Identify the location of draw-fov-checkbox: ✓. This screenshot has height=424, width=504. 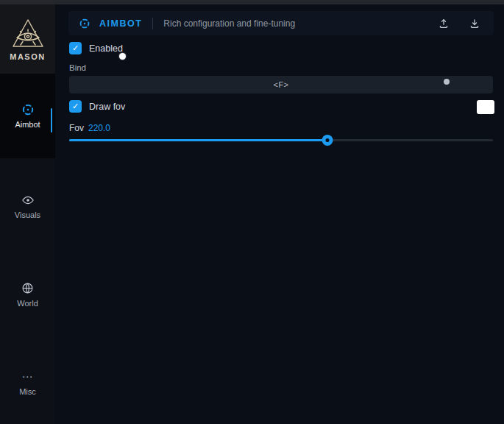
(75, 106).